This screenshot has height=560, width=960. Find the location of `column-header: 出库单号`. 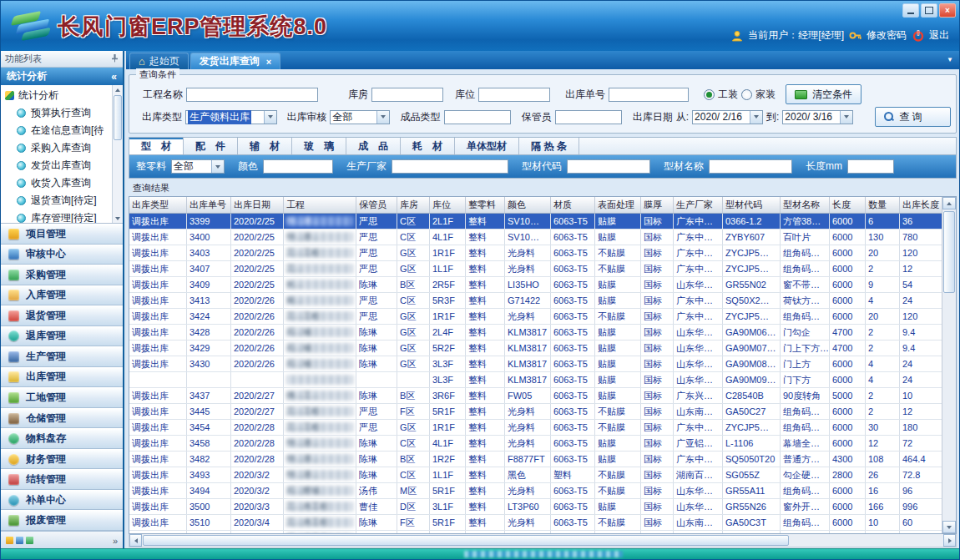

column-header: 出库单号 is located at coordinates (209, 205).